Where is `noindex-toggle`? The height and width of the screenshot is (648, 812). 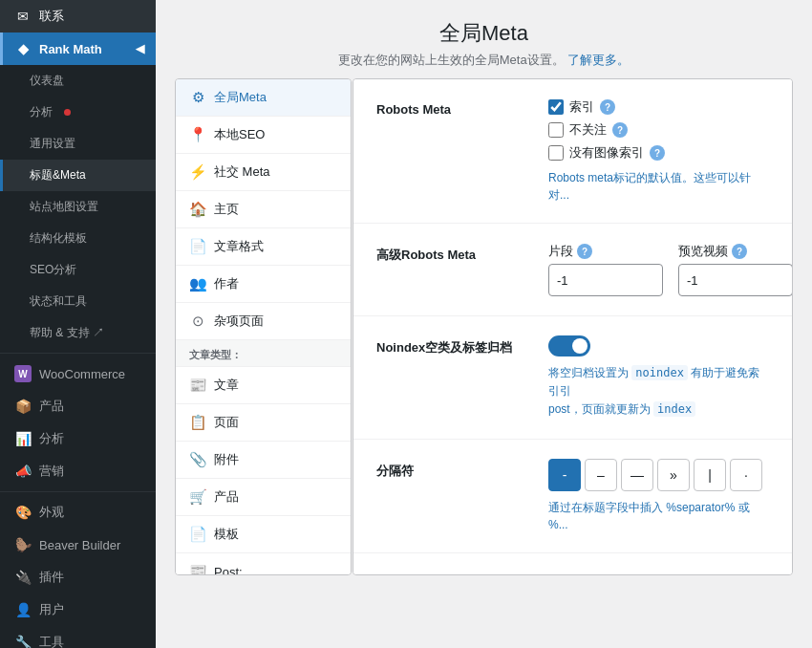
noindex-toggle is located at coordinates (569, 346).